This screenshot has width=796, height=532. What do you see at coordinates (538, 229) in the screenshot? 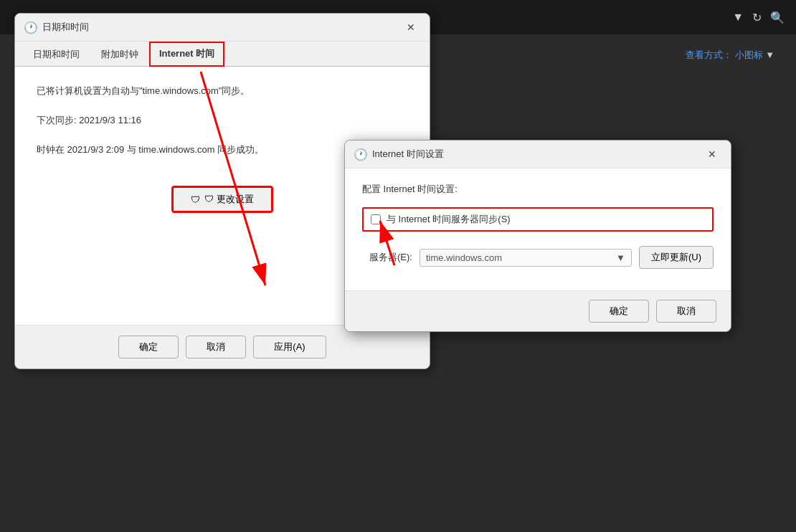
I see `internet-body: 配置 Internet 时间设置: 与 Internet 时间服务器同步(S) …` at bounding box center [538, 229].